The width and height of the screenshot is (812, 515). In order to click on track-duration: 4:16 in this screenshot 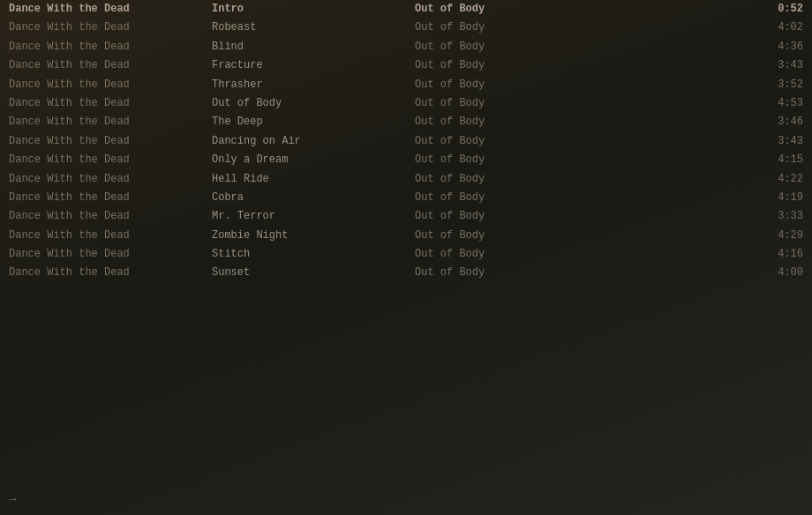, I will do `click(697, 254)`.